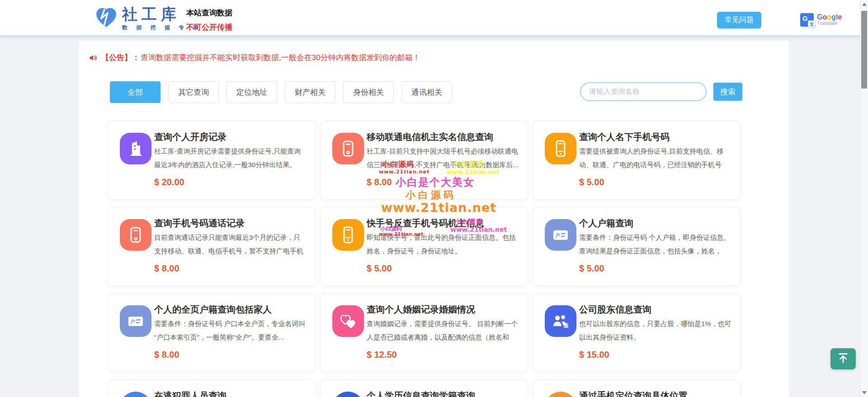  What do you see at coordinates (829, 17) in the screenshot?
I see `google-translate-google-text: Google` at bounding box center [829, 17].